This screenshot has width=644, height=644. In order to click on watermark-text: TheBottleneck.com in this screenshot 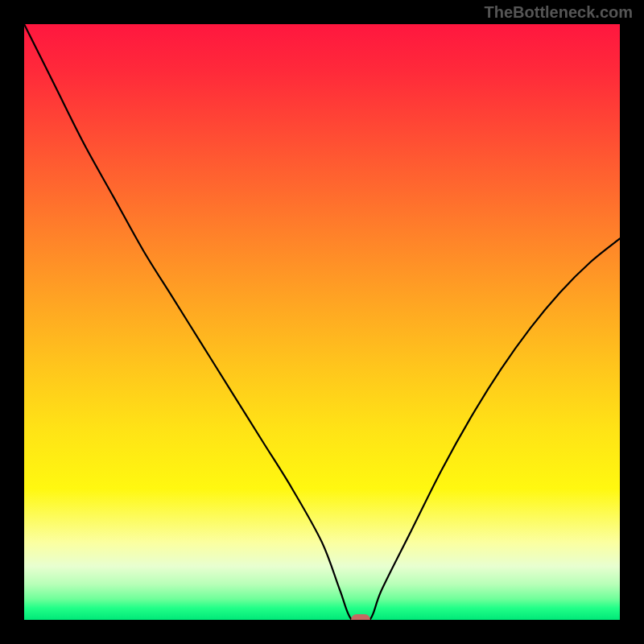, I will do `click(559, 13)`.